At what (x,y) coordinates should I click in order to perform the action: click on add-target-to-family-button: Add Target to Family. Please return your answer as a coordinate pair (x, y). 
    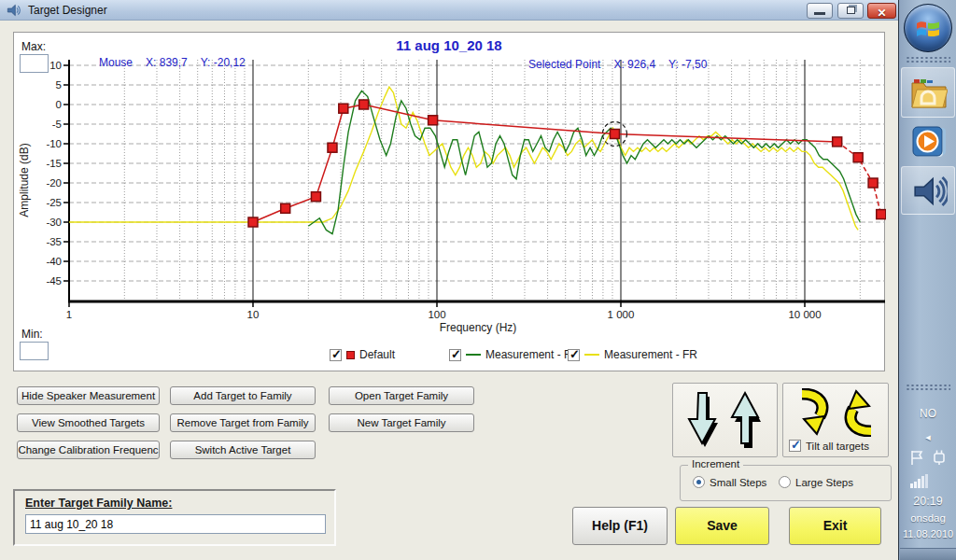
    Looking at the image, I should click on (243, 396).